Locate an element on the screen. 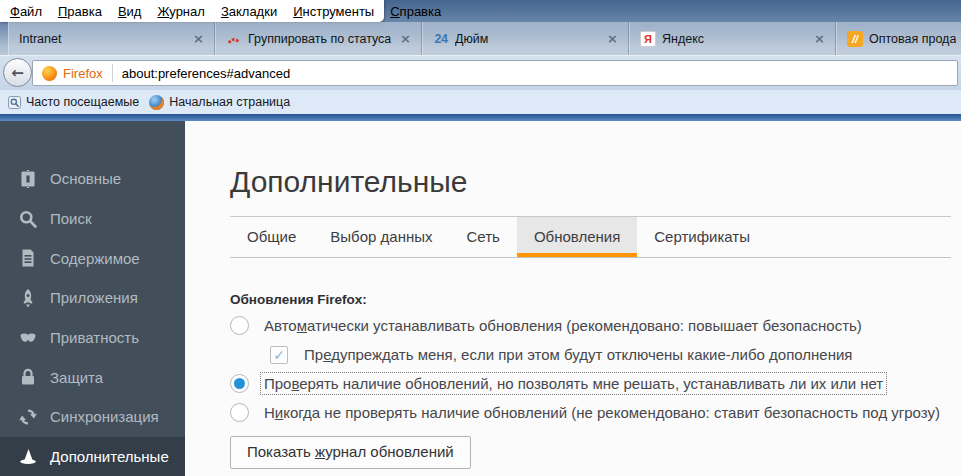 This screenshot has height=476, width=961. navigation-bar: ← Firefox about:preferences#advanced is located at coordinates (480, 72).